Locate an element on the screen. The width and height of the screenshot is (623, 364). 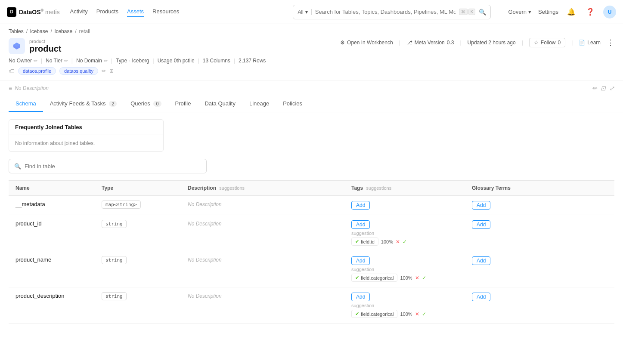
tab-activity-feeds: Activity Feeds & Tasks 2 is located at coordinates (84, 104).